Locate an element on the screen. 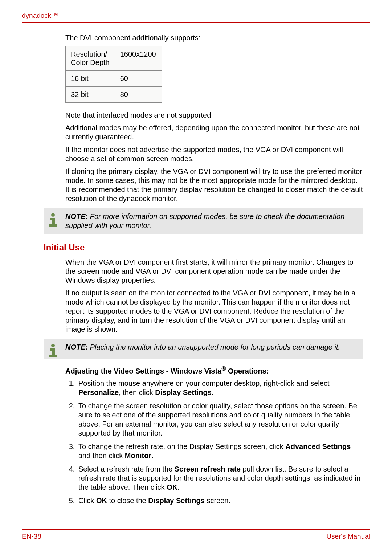 The image size is (392, 555). table-row: 32 bit 80 is located at coordinates (114, 95).